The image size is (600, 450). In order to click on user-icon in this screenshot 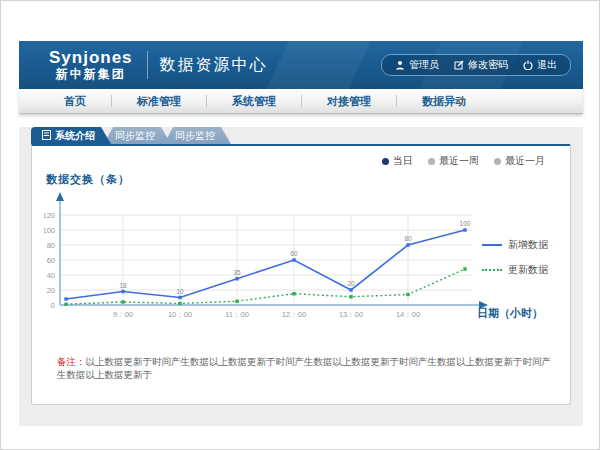, I will do `click(400, 65)`.